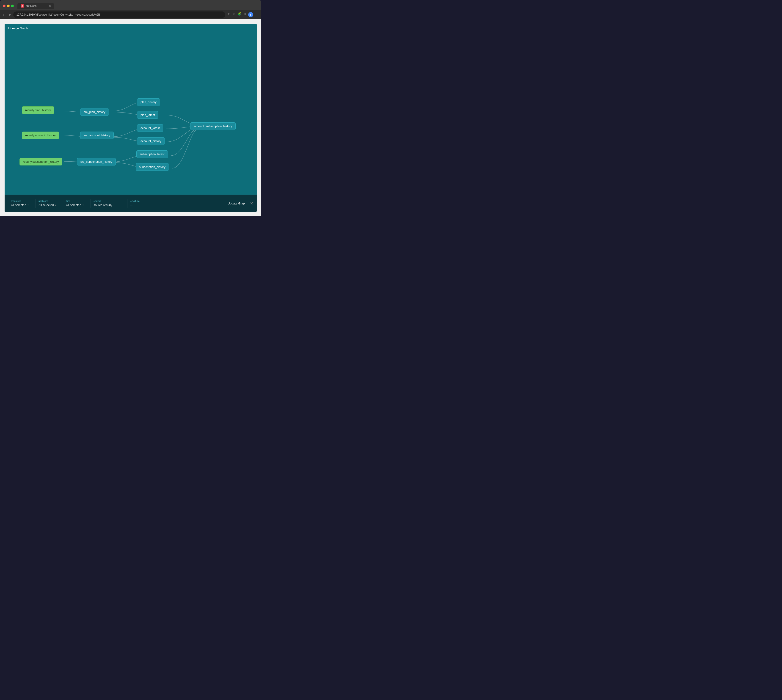  Describe the element at coordinates (22, 201) in the screenshot. I see `resources-label: resources` at that location.